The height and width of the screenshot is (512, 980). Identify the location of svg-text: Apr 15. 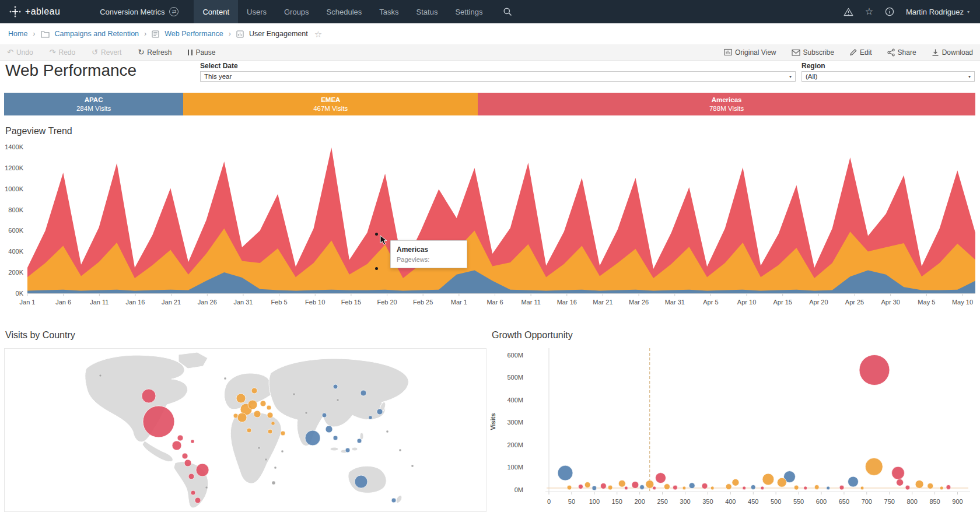
(783, 302).